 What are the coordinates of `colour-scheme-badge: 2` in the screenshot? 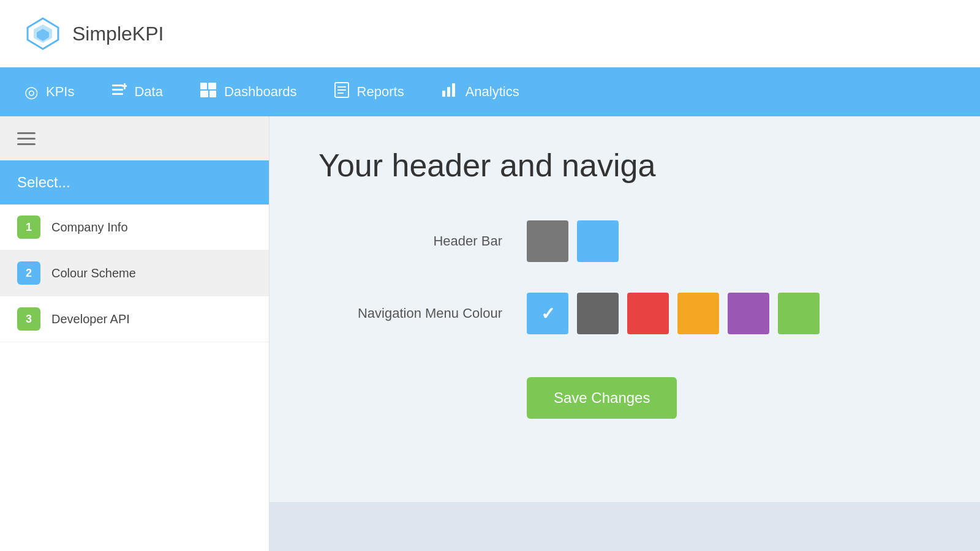 It's located at (29, 273).